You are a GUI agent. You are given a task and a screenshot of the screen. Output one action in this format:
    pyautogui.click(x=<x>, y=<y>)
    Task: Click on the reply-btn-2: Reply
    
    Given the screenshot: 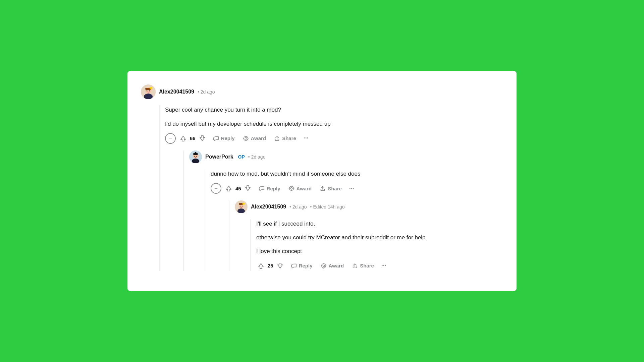 What is the action you would take?
    pyautogui.click(x=270, y=188)
    